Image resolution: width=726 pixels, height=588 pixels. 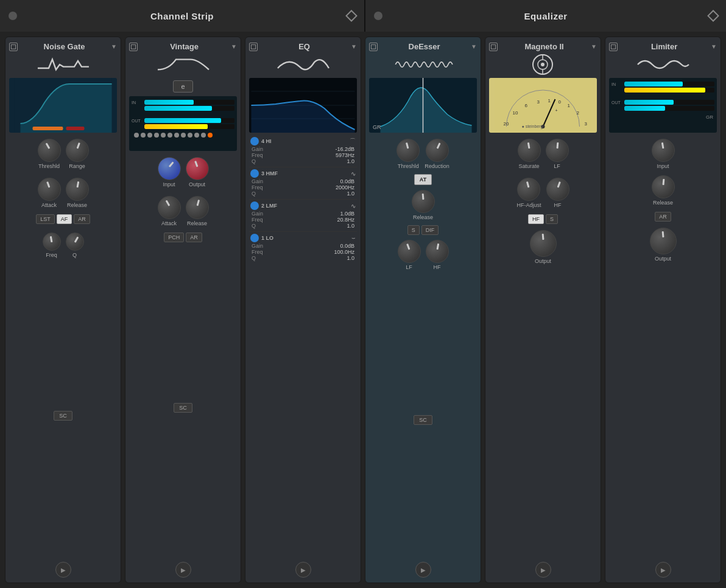 I want to click on de-threshld-knob: Threshld, so click(x=408, y=154).